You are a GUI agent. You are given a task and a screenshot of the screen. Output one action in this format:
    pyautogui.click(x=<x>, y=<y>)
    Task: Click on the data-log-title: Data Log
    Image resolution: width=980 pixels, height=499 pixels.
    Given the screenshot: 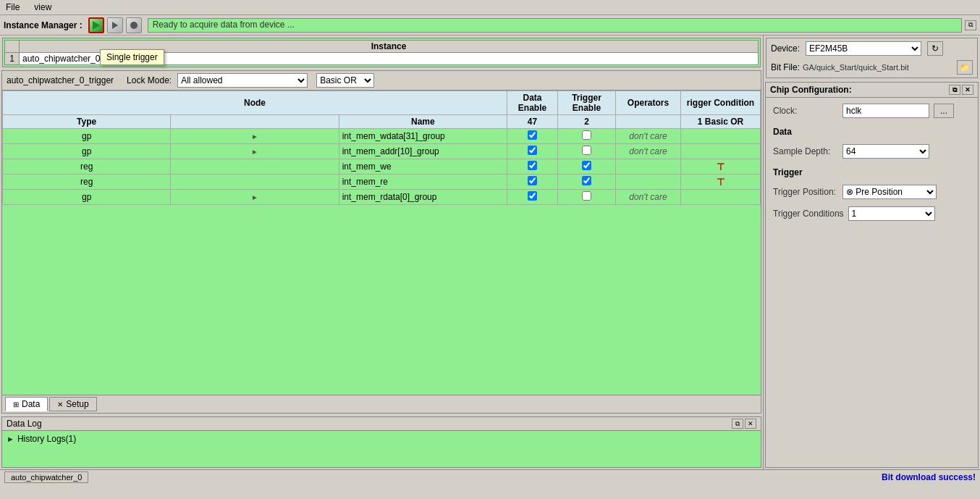 What is the action you would take?
    pyautogui.click(x=25, y=424)
    